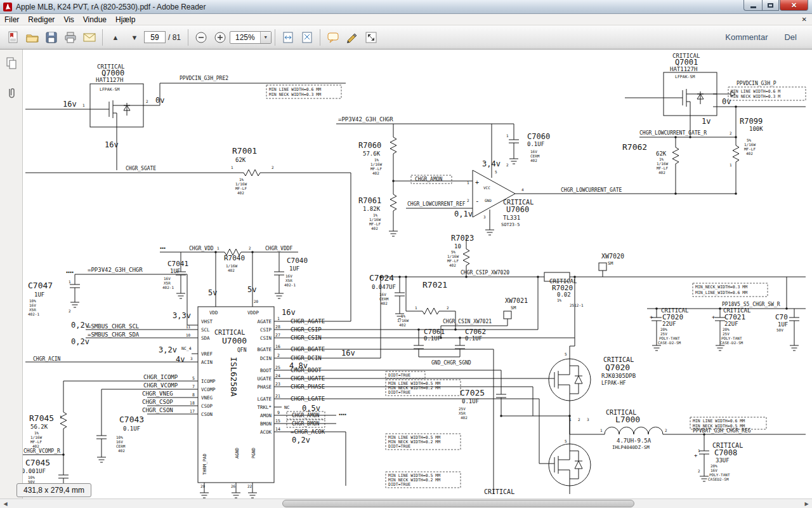  I want to click on minimize-button, so click(752, 5).